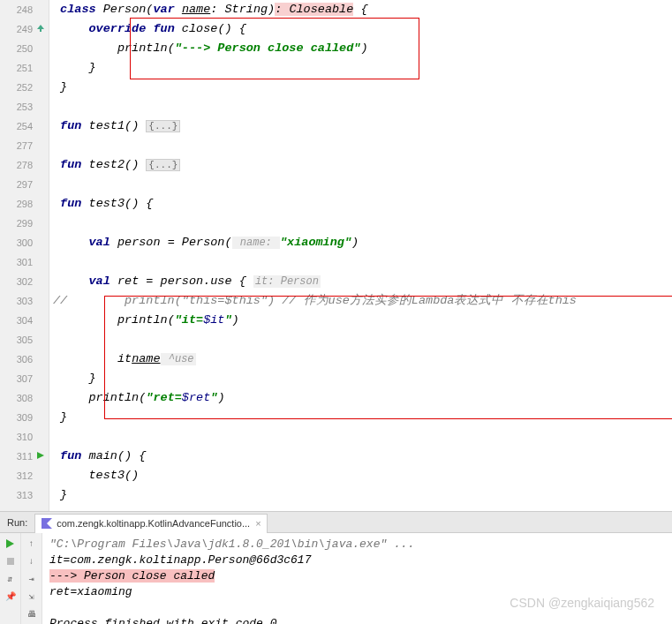 This screenshot has width=672, height=624. What do you see at coordinates (47, 523) in the screenshot?
I see `kotlin-icon` at bounding box center [47, 523].